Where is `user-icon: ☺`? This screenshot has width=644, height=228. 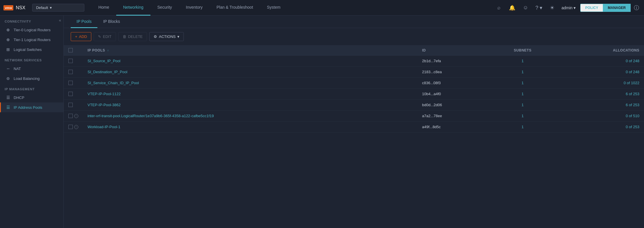 user-icon: ☺ is located at coordinates (525, 8).